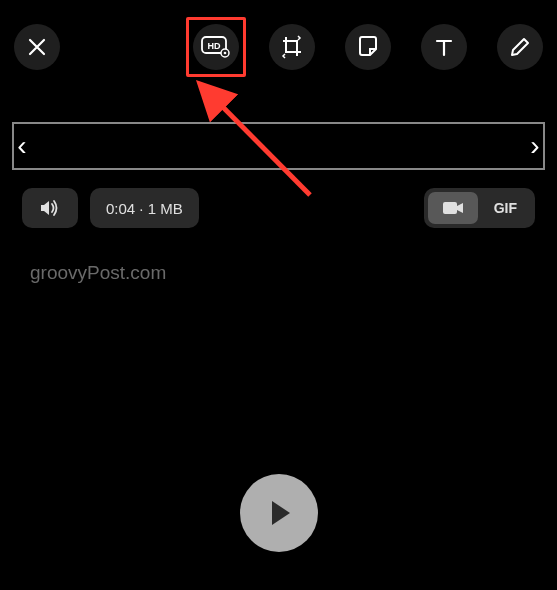 The width and height of the screenshot is (557, 590). What do you see at coordinates (216, 47) in the screenshot?
I see `hd-icon: HD` at bounding box center [216, 47].